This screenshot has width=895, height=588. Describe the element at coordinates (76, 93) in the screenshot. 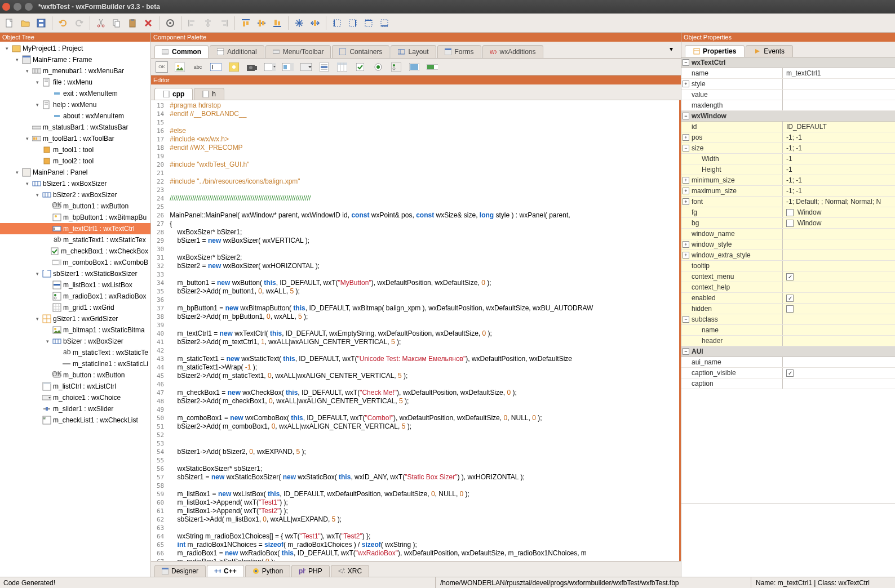

I see `tree-node: exit : wxMenuItem` at that location.